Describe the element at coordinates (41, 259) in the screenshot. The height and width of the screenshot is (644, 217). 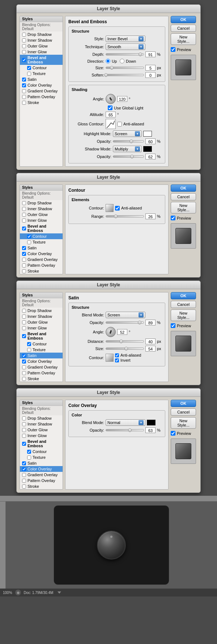
I see `style-gradient-overlay-2: Gradient Overlay` at that location.